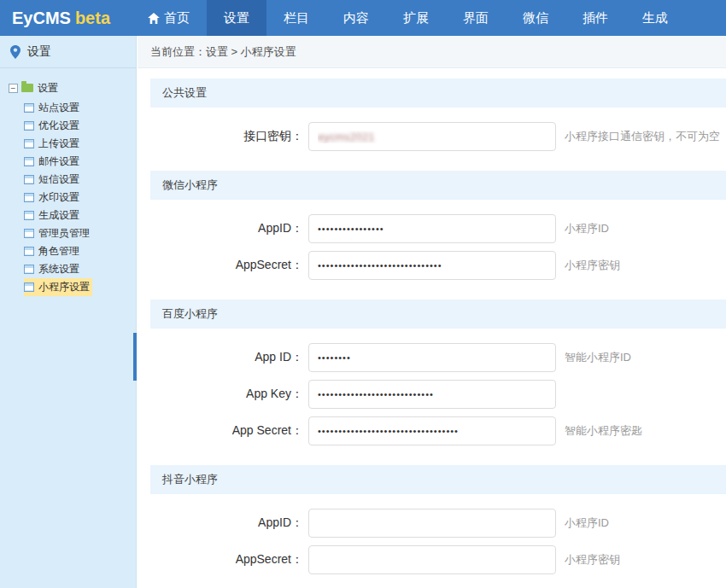 This screenshot has height=588, width=726. What do you see at coordinates (438, 539) in the screenshot?
I see `section-douyin-fields: AppID： 小程序ID AppSecret： 小程序密钥` at bounding box center [438, 539].